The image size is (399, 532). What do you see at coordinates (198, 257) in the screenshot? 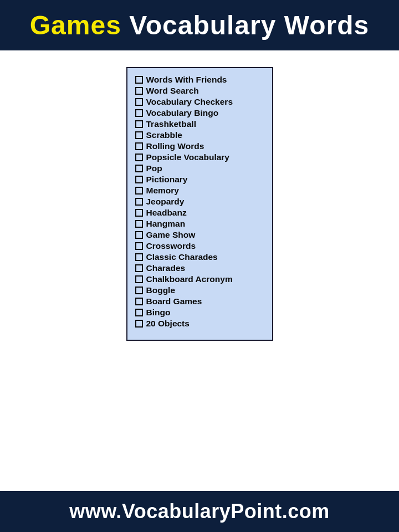
I see `list-item: Classic Charades` at bounding box center [198, 257].